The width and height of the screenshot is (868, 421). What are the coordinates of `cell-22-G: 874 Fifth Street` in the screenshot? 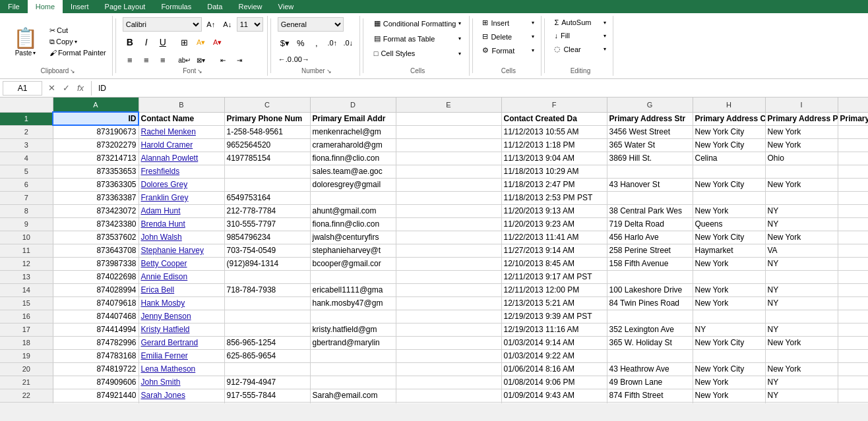 It's located at (650, 395).